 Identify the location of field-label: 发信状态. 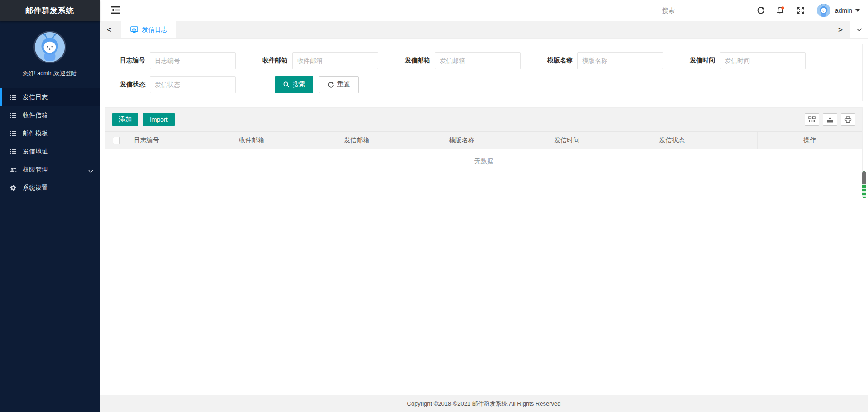
(133, 85).